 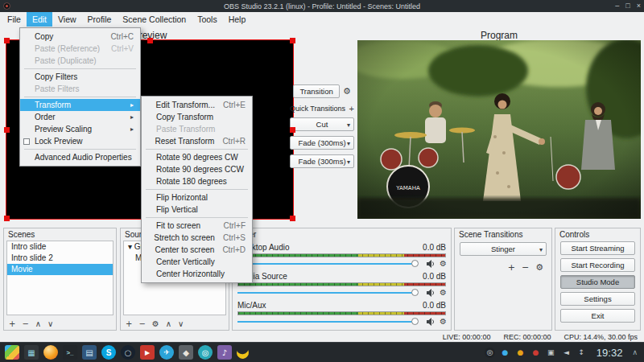 What do you see at coordinates (597, 282) in the screenshot?
I see `studio-mode-button: Studio Mode` at bounding box center [597, 282].